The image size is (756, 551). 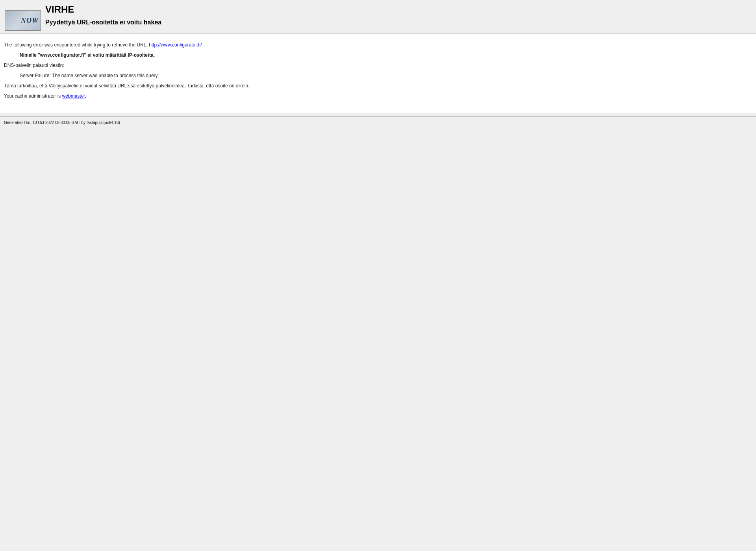 I want to click on titles-section: VIRHE Pyydettyä URL-osoitetta ei voitu h…, so click(x=381, y=15).